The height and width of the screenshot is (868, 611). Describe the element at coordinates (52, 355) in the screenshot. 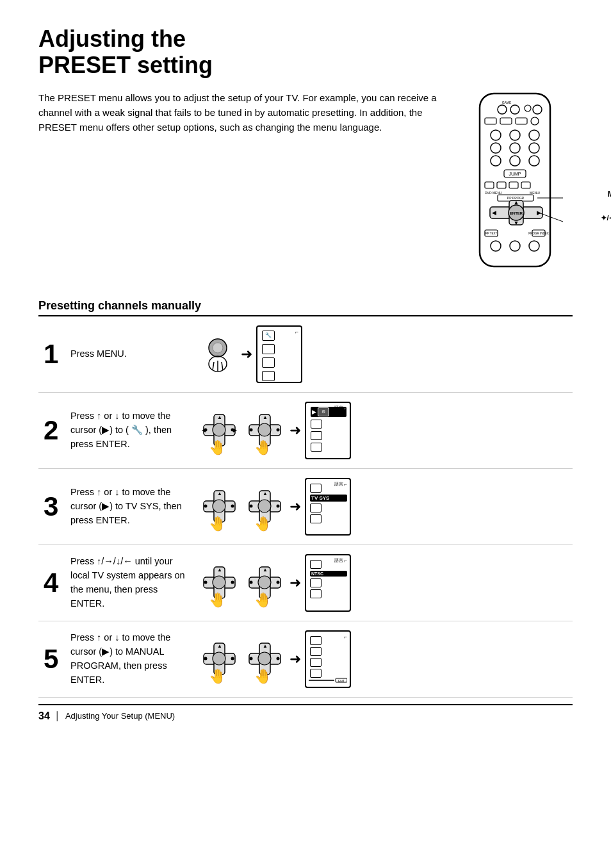

I see `step-number-1: 1` at that location.